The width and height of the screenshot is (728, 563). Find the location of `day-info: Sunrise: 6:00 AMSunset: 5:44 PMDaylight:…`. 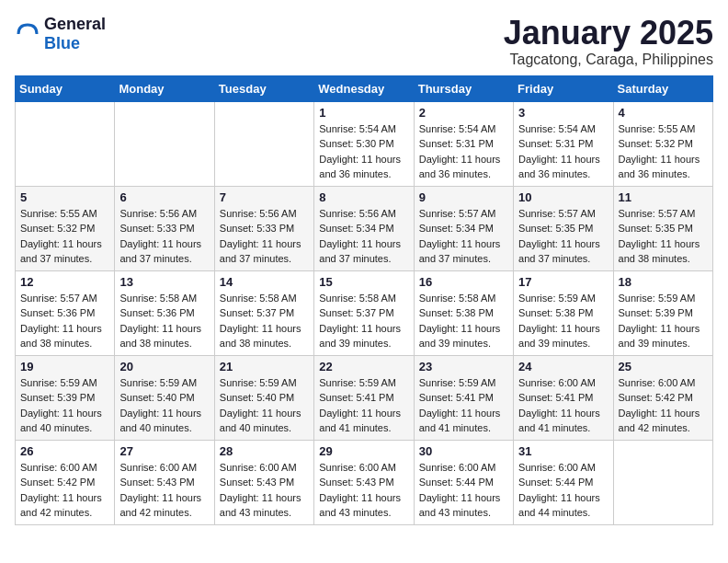

day-info: Sunrise: 6:00 AMSunset: 5:44 PMDaylight:… is located at coordinates (463, 490).